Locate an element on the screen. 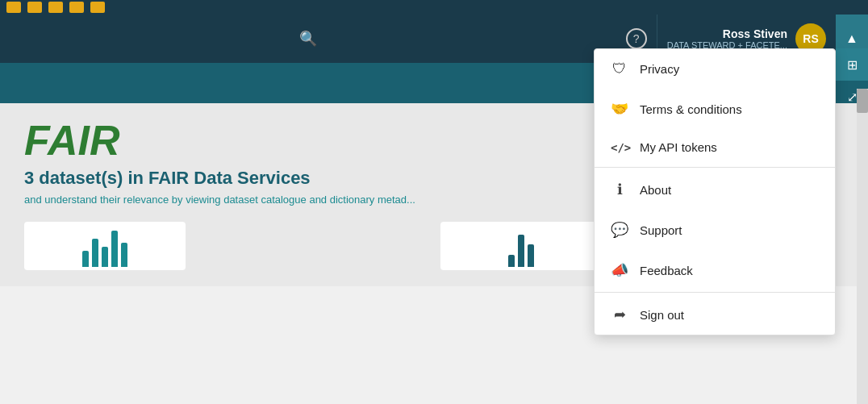  sign-out-label: Sign out is located at coordinates (661, 314).